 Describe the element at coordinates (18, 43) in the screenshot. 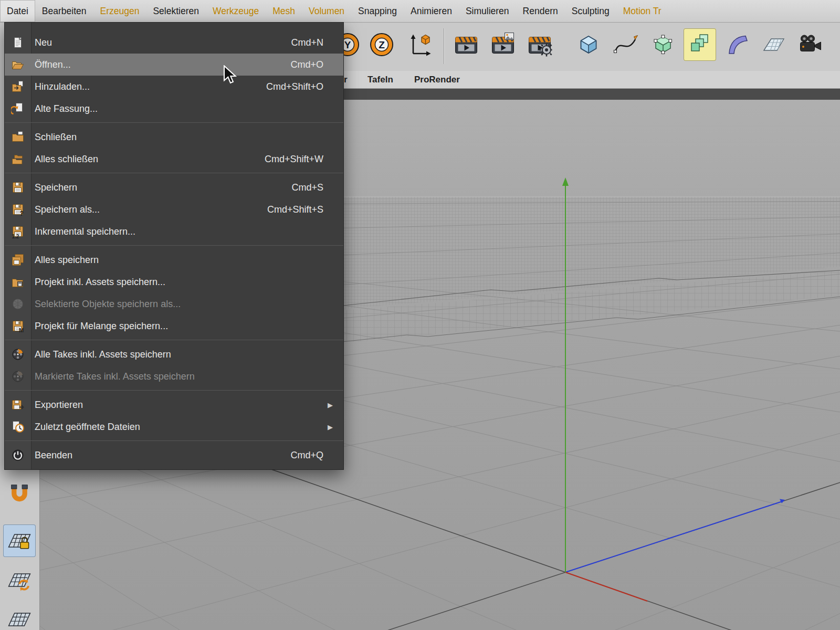

I see `new-document-icon` at that location.